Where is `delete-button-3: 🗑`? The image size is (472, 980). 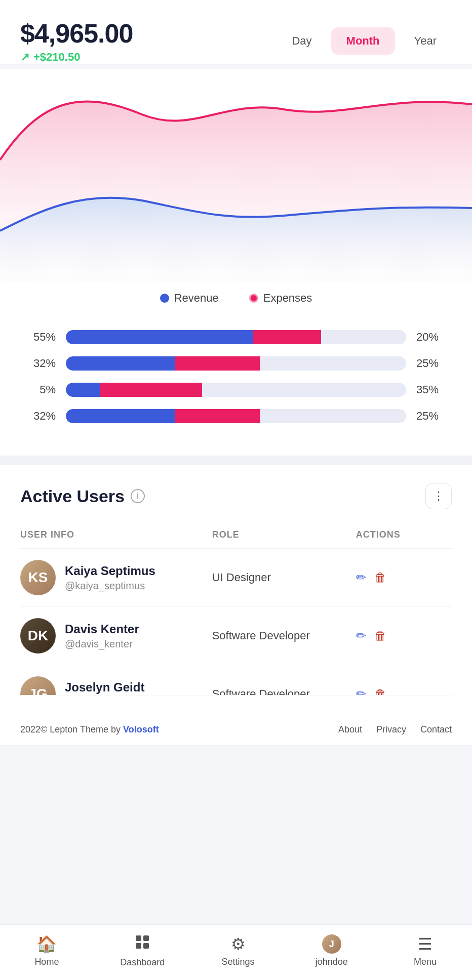
delete-button-3: 🗑 is located at coordinates (380, 691).